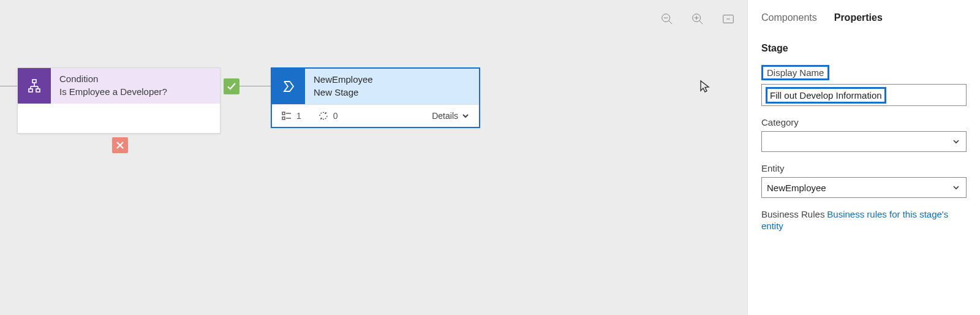  What do you see at coordinates (728, 19) in the screenshot?
I see `fit-screen-button` at bounding box center [728, 19].